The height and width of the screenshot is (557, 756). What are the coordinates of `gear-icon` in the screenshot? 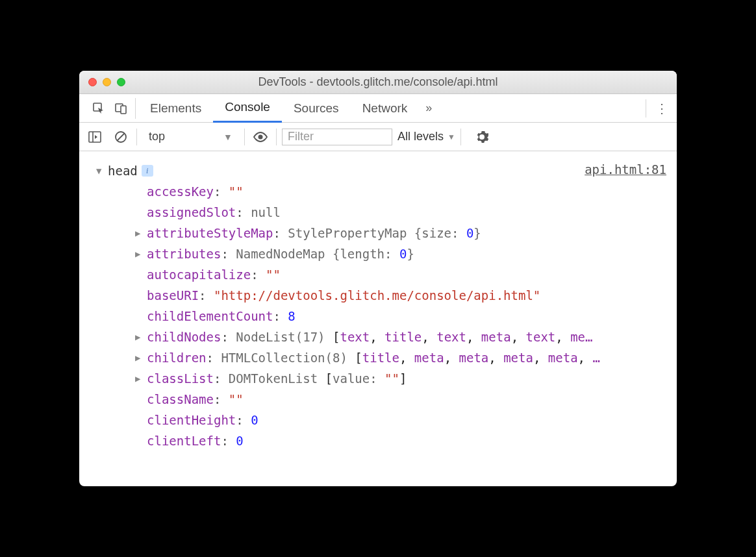 It's located at (482, 137).